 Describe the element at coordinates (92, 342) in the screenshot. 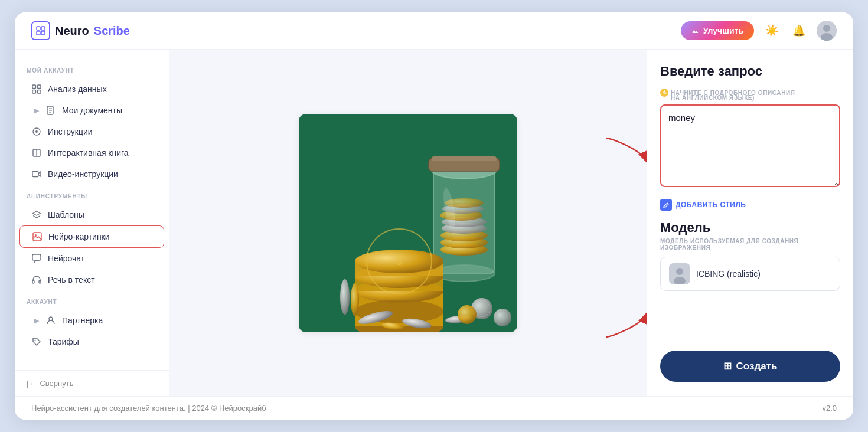

I see `sidebar-item-tariffs: Тарифы` at that location.